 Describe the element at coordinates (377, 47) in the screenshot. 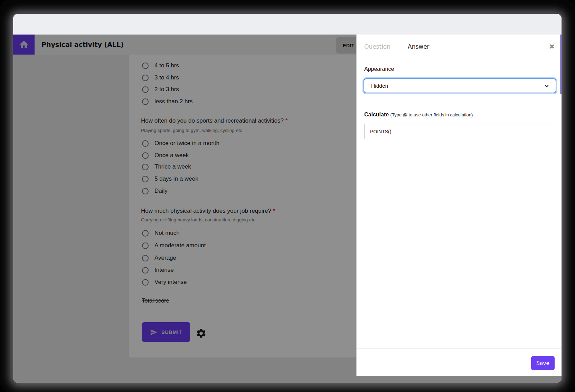

I see `tab-question: Question` at that location.